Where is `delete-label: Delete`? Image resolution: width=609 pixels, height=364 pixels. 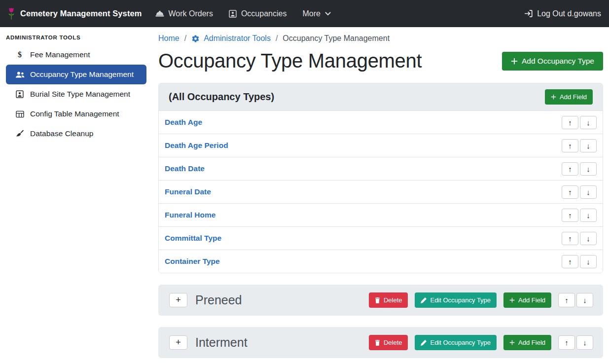
delete-label: Delete is located at coordinates (393, 300).